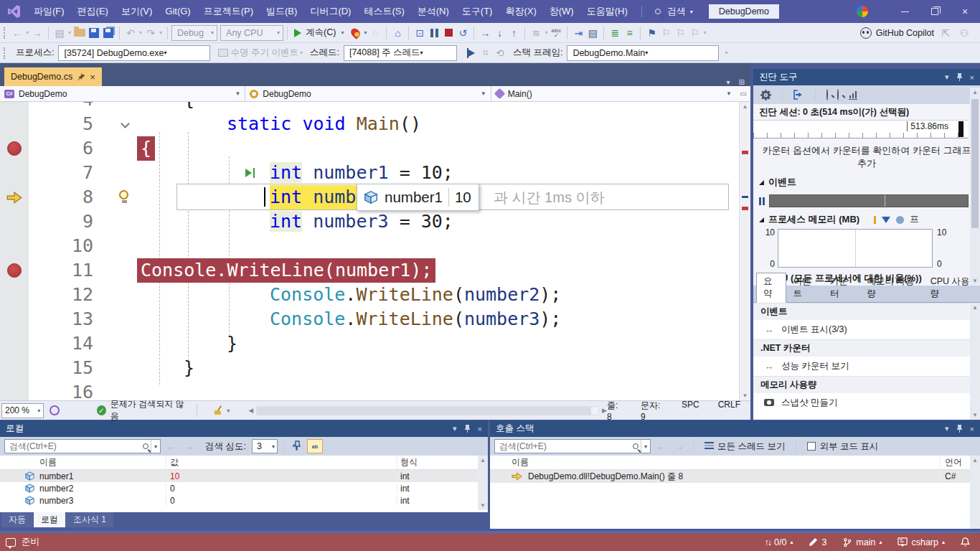 The height and width of the screenshot is (551, 980). What do you see at coordinates (680, 33) in the screenshot?
I see `next-bookmark-icon: ⚐` at bounding box center [680, 33].